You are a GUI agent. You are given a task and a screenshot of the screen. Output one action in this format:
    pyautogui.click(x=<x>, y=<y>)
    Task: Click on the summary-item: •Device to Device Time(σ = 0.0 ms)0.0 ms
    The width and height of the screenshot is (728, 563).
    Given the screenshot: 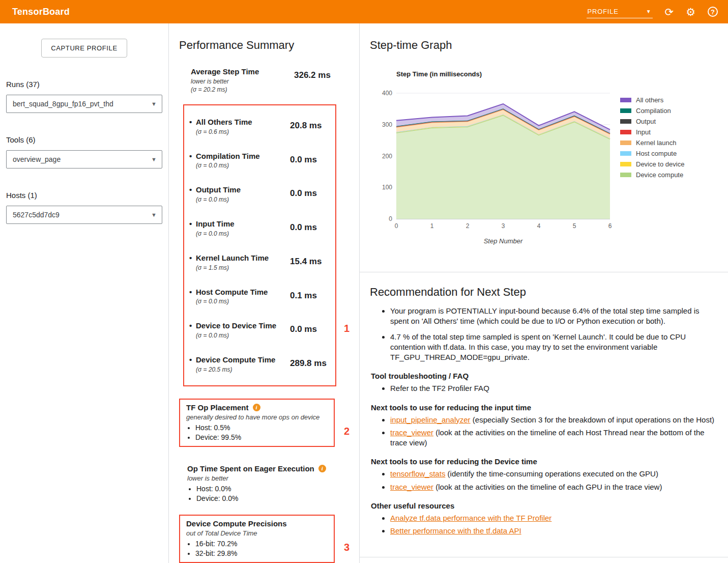 What is the action you would take?
    pyautogui.click(x=259, y=330)
    